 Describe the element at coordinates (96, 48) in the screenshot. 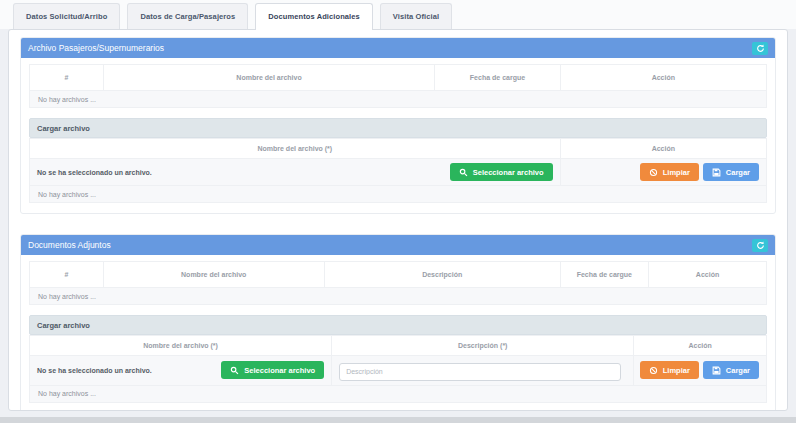

I see `panel-title: Archivo Pasajeros/Supernumerarios` at that location.